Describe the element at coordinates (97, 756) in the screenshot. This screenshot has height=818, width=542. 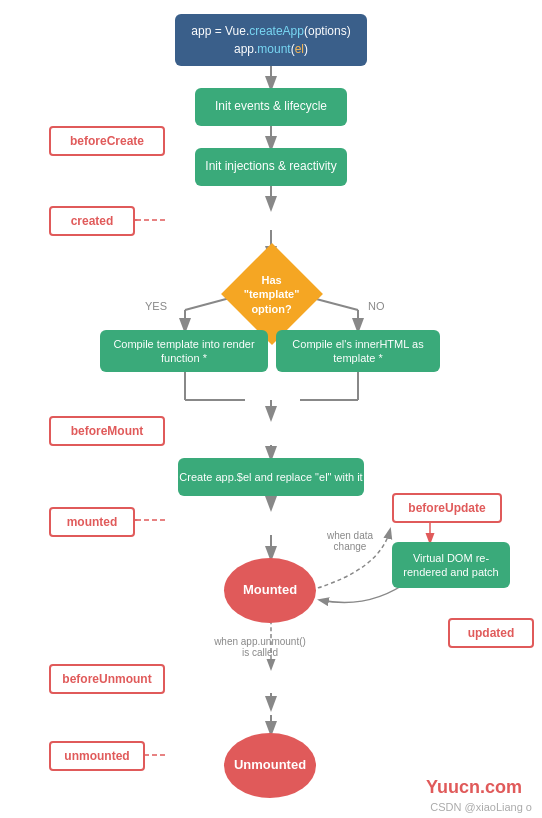
I see `unmounted-label: unmounted` at that location.